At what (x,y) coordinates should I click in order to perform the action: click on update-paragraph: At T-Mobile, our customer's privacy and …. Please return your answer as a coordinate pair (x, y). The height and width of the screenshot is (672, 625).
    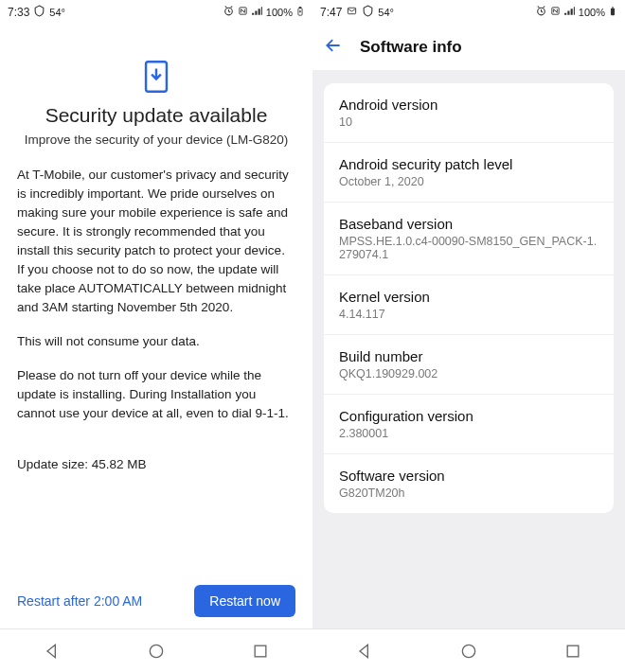
    Looking at the image, I should click on (156, 241).